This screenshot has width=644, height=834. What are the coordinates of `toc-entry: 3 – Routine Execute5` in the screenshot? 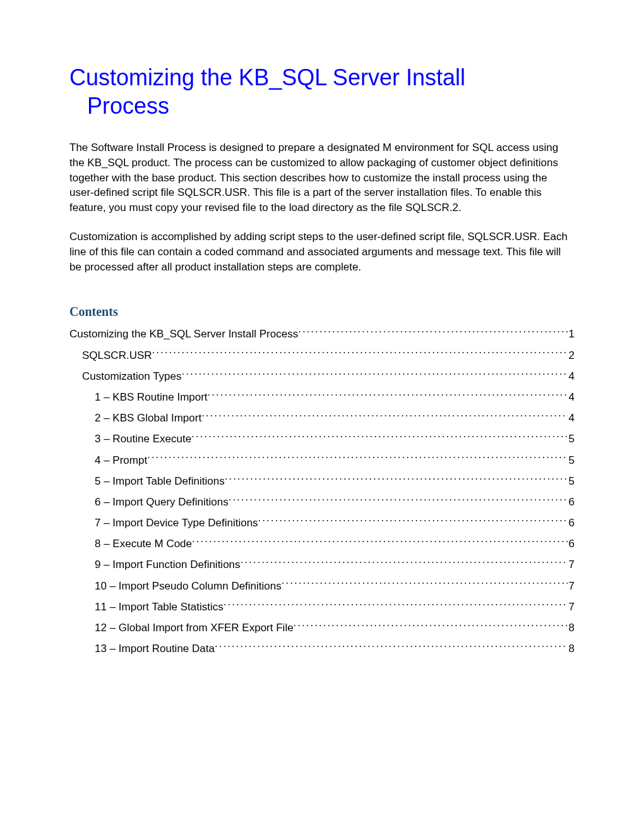 It's located at (322, 438).